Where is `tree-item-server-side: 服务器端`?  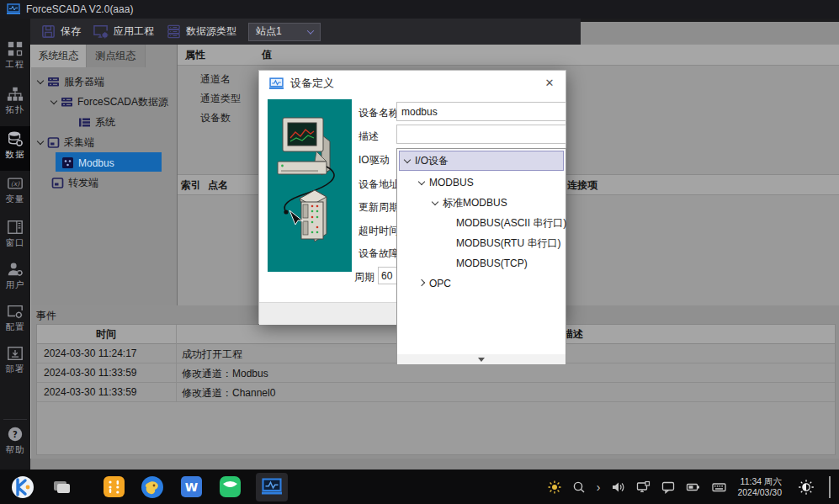
tree-item-server-side: 服务器端 is located at coordinates (71, 82).